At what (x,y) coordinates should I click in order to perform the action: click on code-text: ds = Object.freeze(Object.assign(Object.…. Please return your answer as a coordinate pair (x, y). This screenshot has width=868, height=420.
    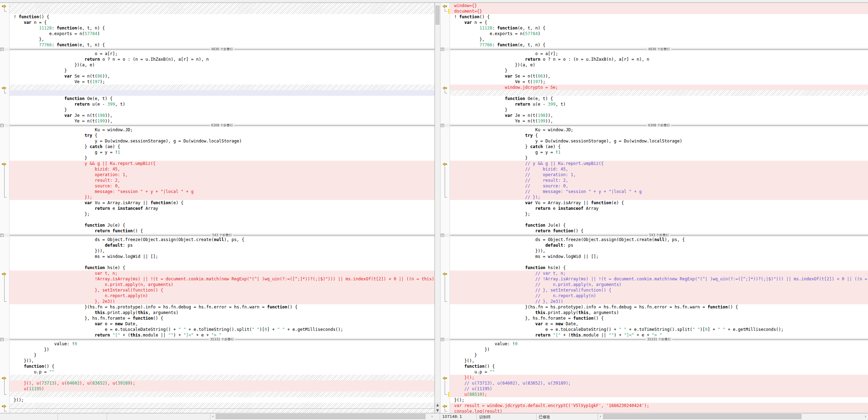
    Looking at the image, I should click on (222, 240).